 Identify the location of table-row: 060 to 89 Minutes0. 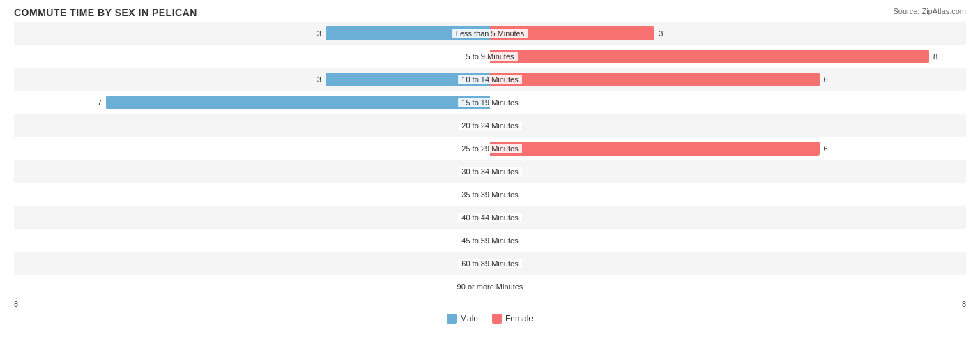
(490, 264).